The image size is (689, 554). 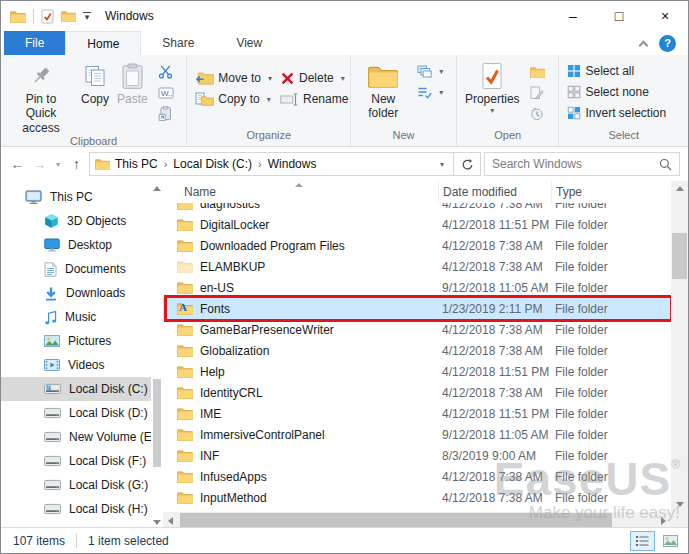 I want to click on minimize-button: –, so click(x=573, y=16).